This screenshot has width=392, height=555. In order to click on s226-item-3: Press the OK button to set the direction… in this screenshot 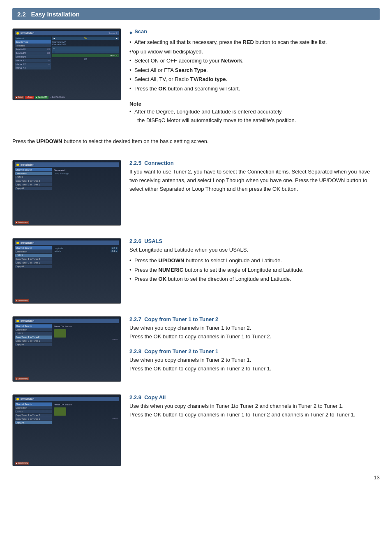, I will do `click(255, 279)`.